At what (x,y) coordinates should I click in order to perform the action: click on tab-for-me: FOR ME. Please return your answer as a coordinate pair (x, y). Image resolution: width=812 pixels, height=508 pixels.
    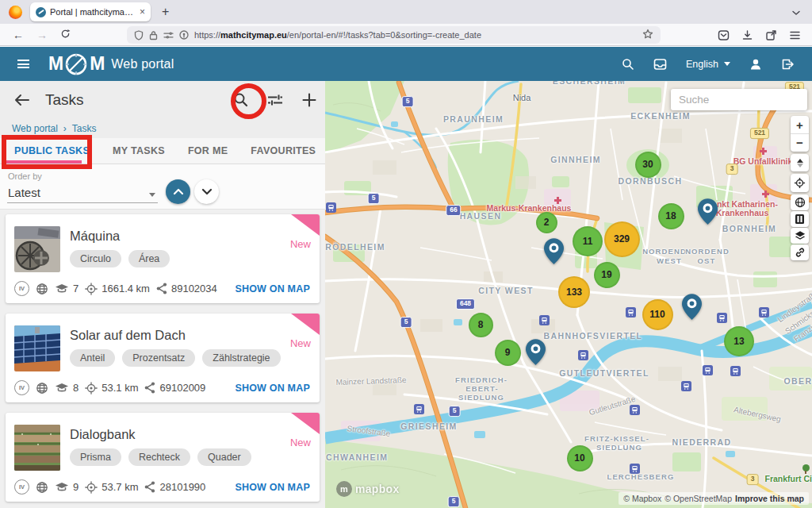
    Looking at the image, I should click on (208, 151).